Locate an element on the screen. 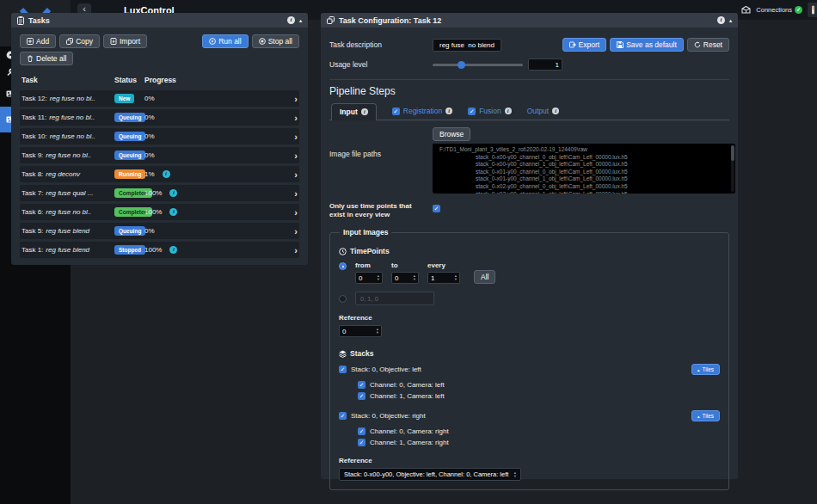 The image size is (817, 504). add-button: Add is located at coordinates (38, 41).